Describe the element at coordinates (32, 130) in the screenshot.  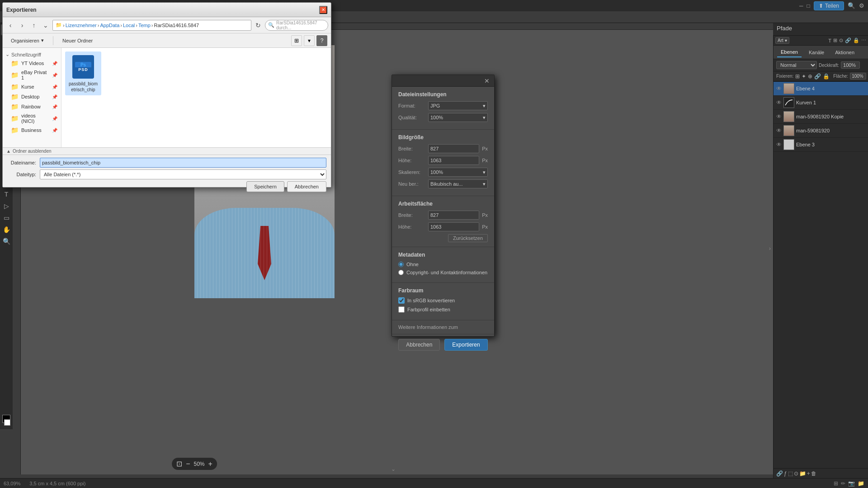
I see `sidebar-business: 📁 Business 📌` at that location.